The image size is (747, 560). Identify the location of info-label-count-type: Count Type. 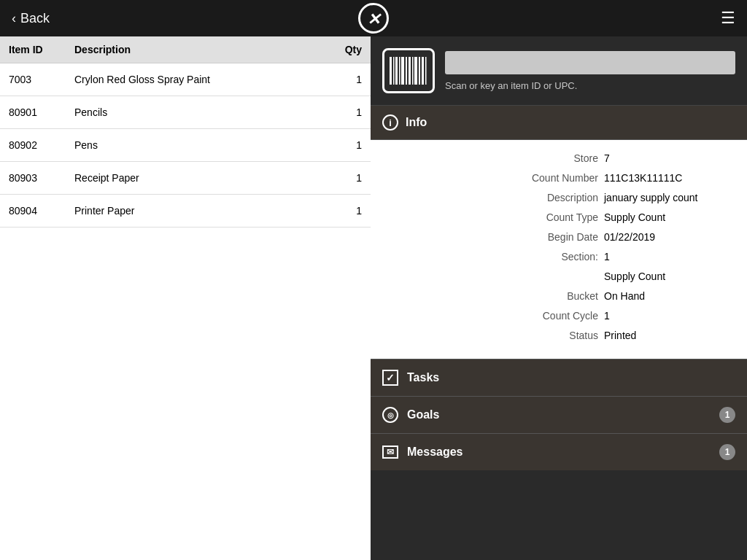
(558, 217).